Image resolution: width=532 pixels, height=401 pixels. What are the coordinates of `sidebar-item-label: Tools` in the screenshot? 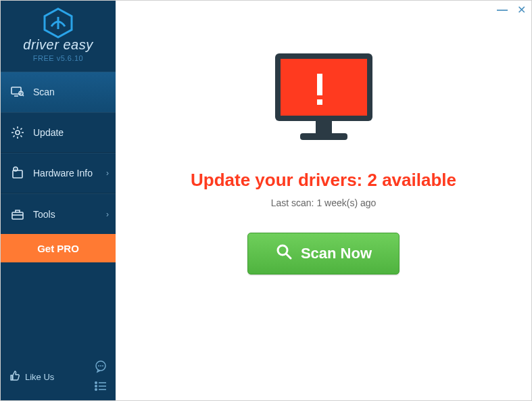 It's located at (45, 214).